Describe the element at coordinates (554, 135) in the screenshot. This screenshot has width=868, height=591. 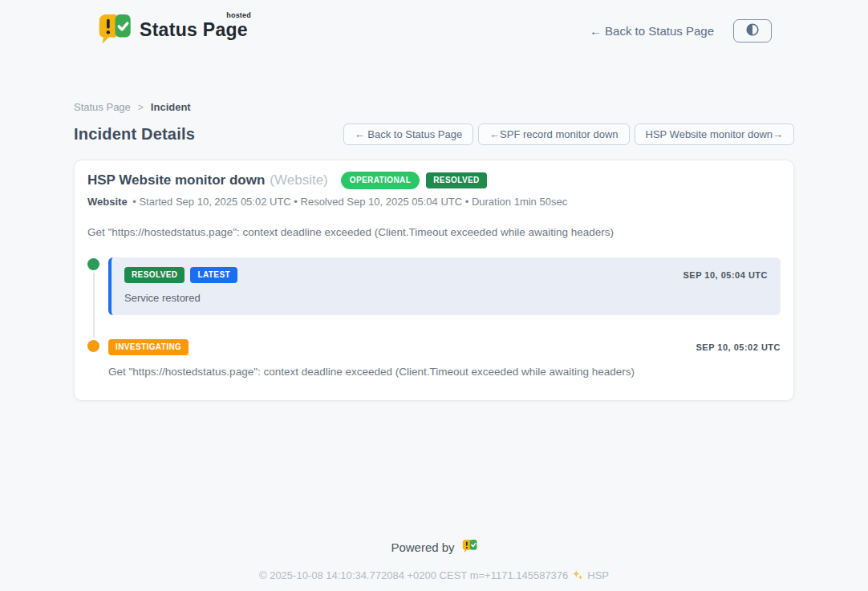
I see `prev-incident-button: ←SPF record monitor down` at that location.